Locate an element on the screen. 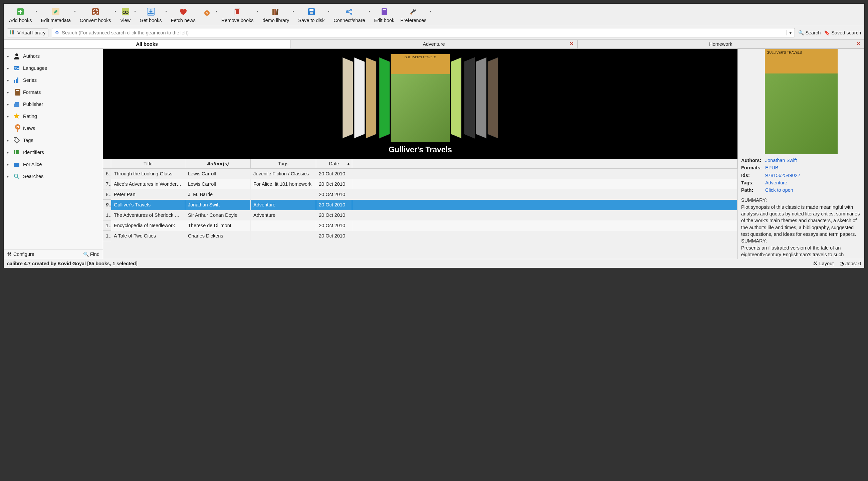  meta-tags-link: Adventure is located at coordinates (776, 183).